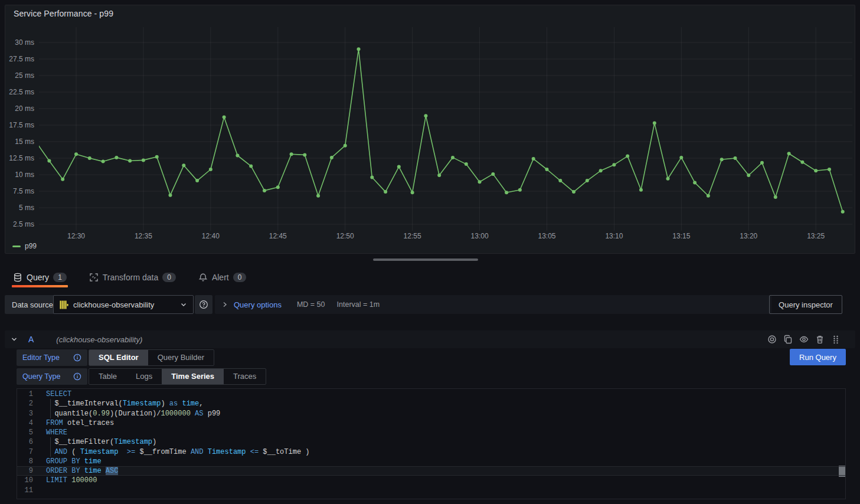  I want to click on code-text: SELECT, so click(59, 394).